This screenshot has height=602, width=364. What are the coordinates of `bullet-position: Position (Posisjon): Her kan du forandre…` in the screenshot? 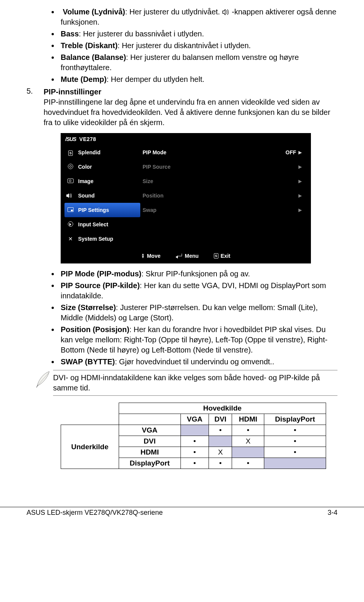 It's located at (199, 340).